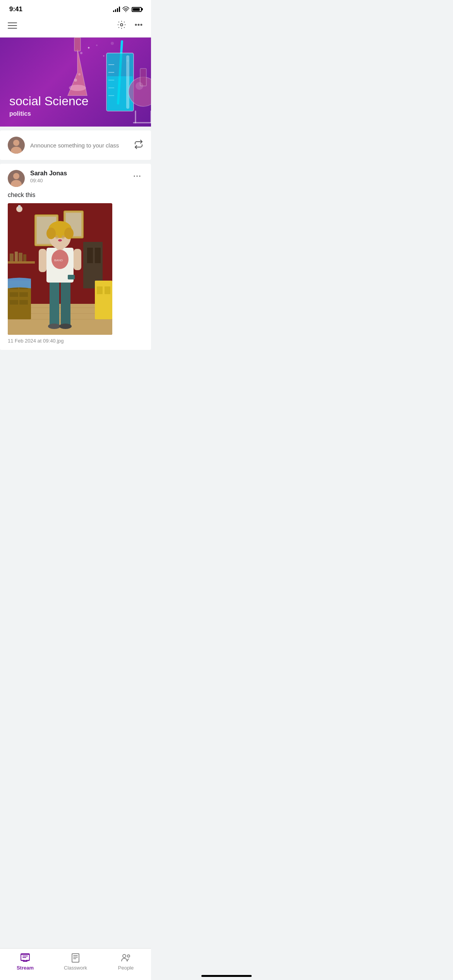  Describe the element at coordinates (16, 145) in the screenshot. I see `user-avatar` at that location.